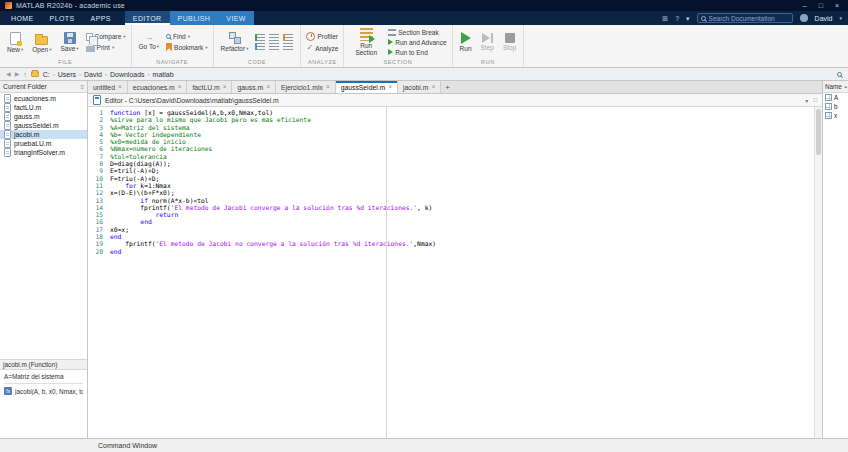 The image size is (848, 452). Describe the element at coordinates (322, 48) in the screenshot. I see `analyze-button: ✓ Analyze` at that location.